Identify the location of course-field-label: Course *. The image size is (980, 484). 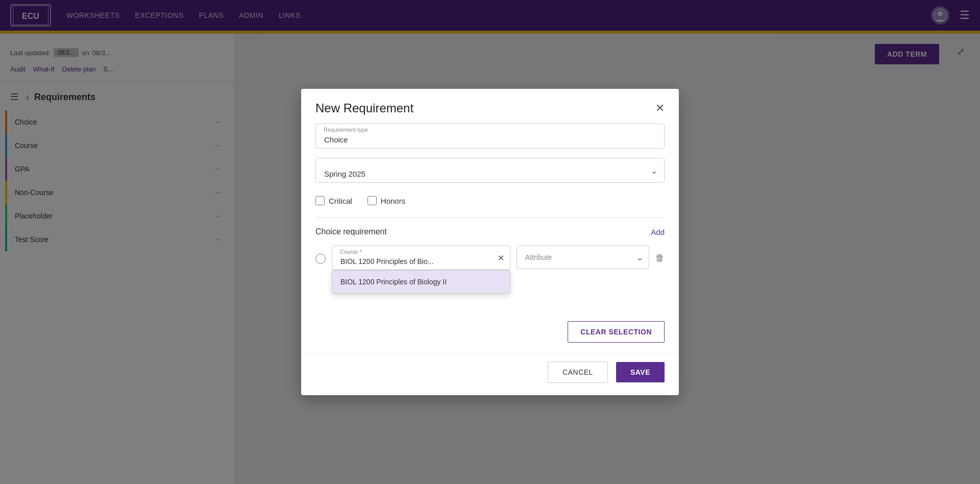
(351, 252).